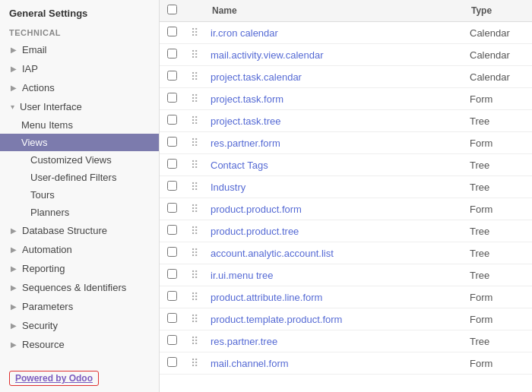 This screenshot has width=532, height=392. Describe the element at coordinates (79, 50) in the screenshot. I see `sidebar-item-email: ▶ Email` at that location.